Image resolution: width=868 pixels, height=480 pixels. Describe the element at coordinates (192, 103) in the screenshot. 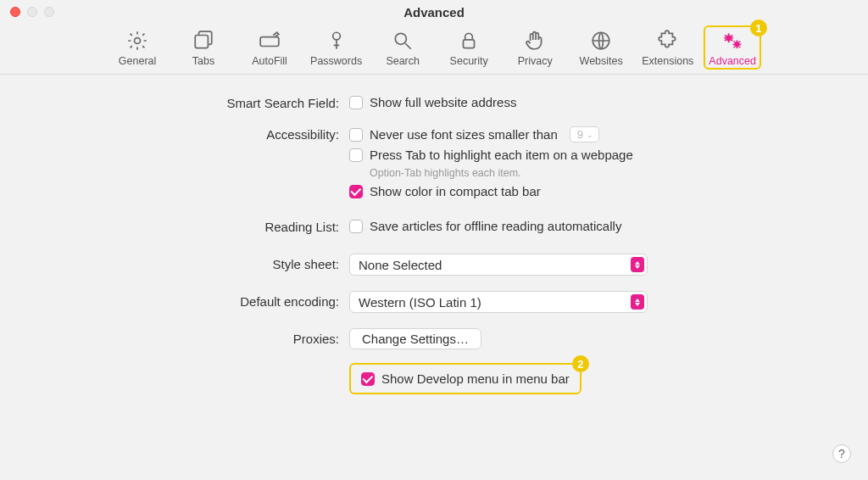

I see `row-label: Smart Search Field:` at that location.